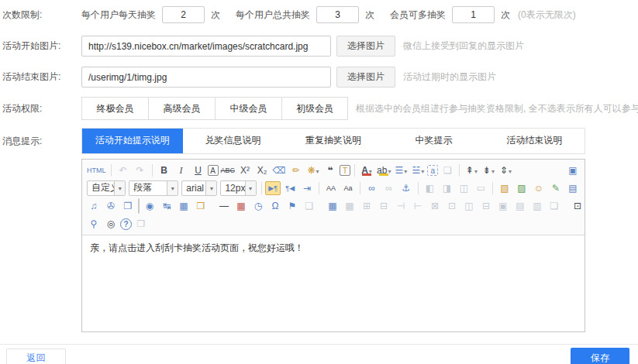 The image size is (638, 364). I want to click on emoji-icon: ☺, so click(539, 188).